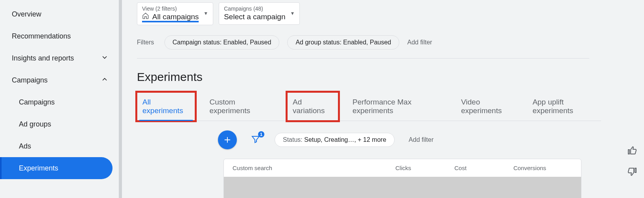  What do you see at coordinates (363, 42) in the screenshot?
I see `filters-row: Filters Campaign status: Enabled, Paused…` at bounding box center [363, 42].